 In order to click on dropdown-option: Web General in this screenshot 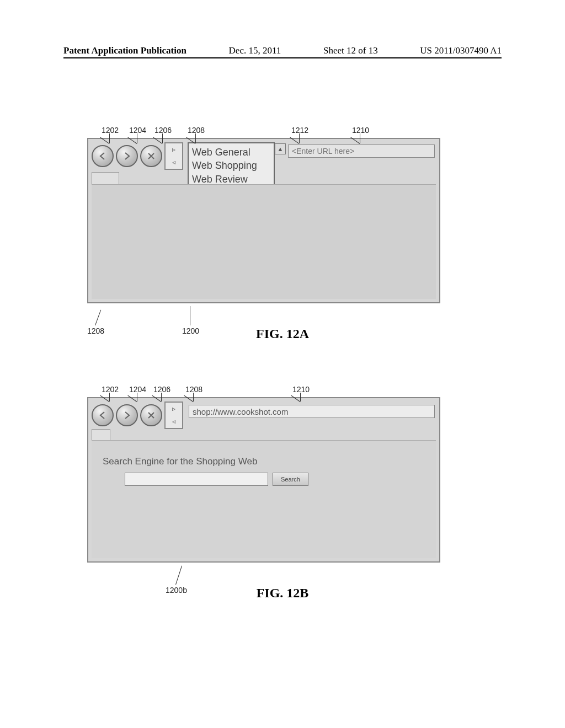, I will do `click(231, 152)`.